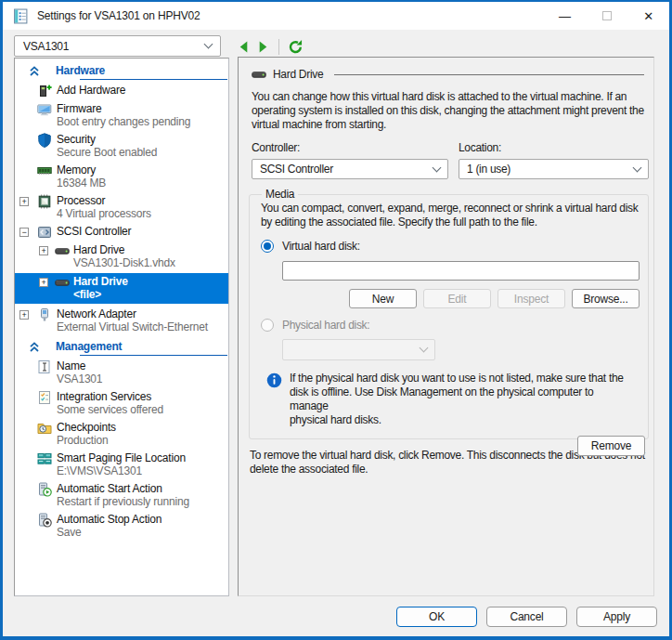  Describe the element at coordinates (243, 46) in the screenshot. I see `back-button` at that location.